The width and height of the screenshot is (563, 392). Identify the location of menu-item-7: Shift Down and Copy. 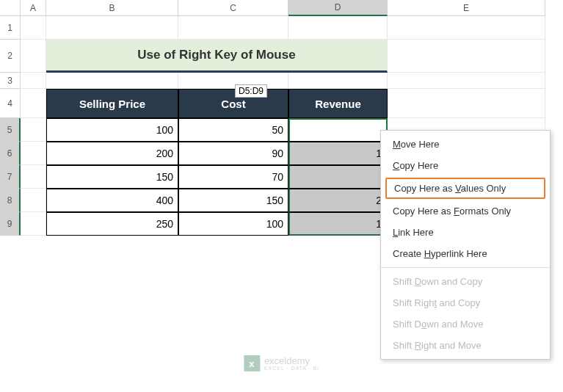
(465, 282).